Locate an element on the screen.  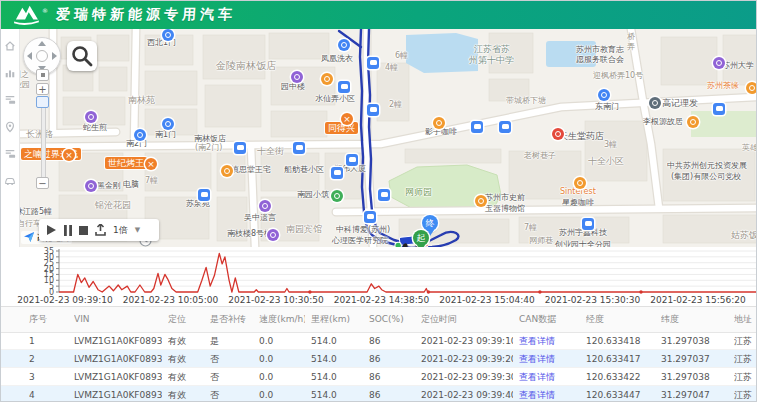
table-row: 3LVMZ1G1A0KF089390有效否0.0514.0862021-02-2… is located at coordinates (379, 377).